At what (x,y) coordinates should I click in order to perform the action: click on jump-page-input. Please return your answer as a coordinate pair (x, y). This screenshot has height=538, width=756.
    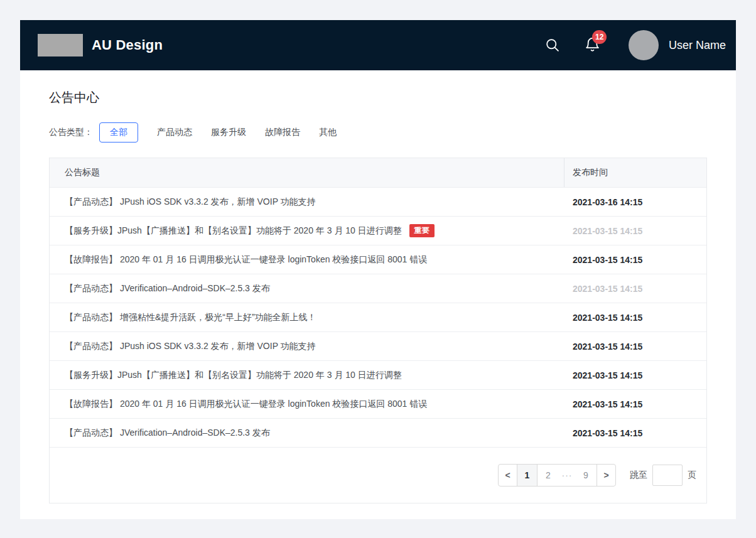
    Looking at the image, I should click on (667, 475).